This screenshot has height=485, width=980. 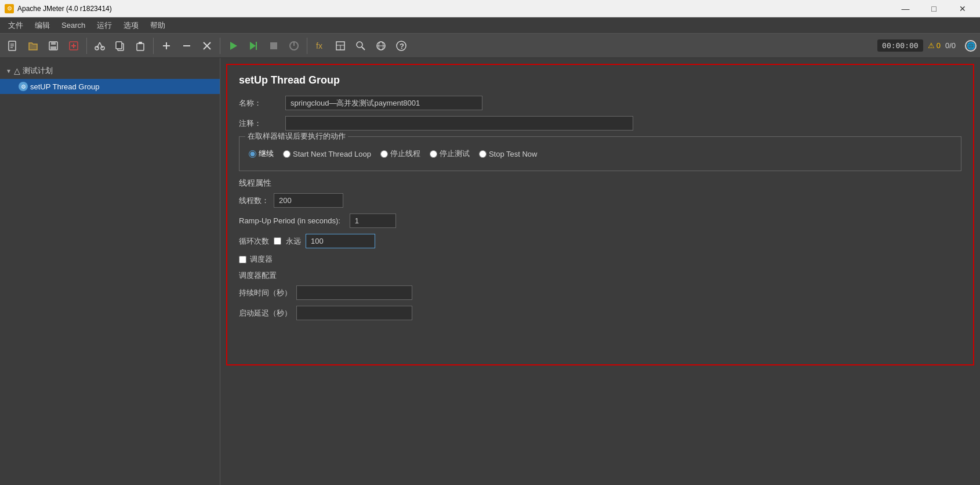 What do you see at coordinates (600, 154) in the screenshot?
I see `radio-group: 继续 Start Next Thread Loop 停止线程 停止测试` at bounding box center [600, 154].